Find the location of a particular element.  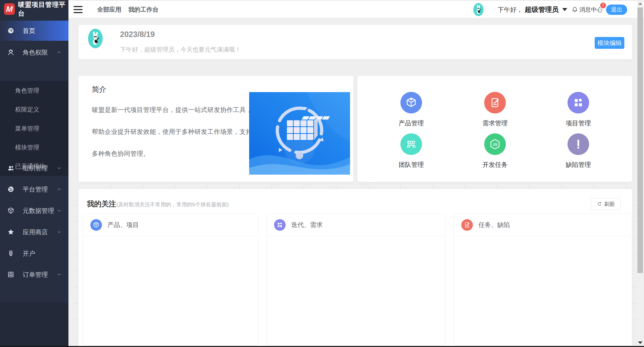

intro-body: 唛盟是新一代项目管理平台，提供一站式研发协作工具，帮助企业提升研发效能，使用于多… is located at coordinates (172, 132).